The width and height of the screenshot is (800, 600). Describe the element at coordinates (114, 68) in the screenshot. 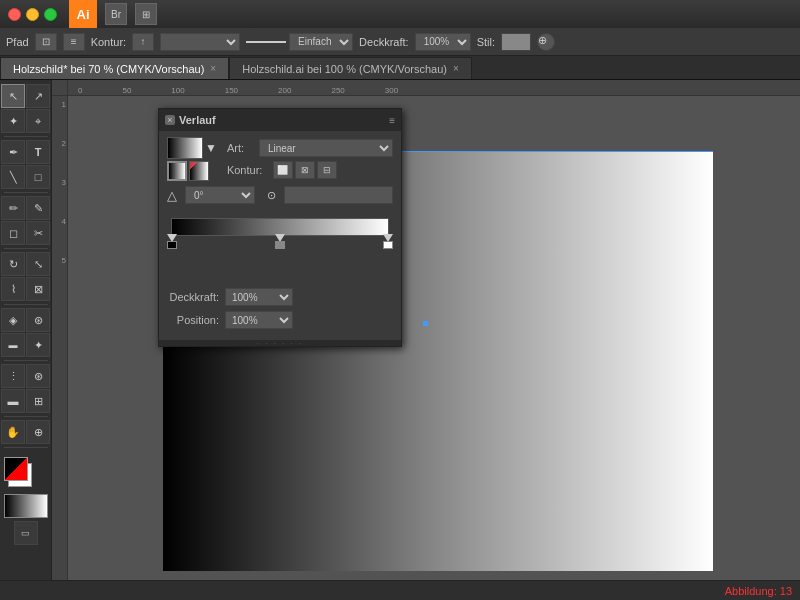

I see `tab-0: Holzschild* bei 70 % (CMYK/Vorschau) ×` at that location.